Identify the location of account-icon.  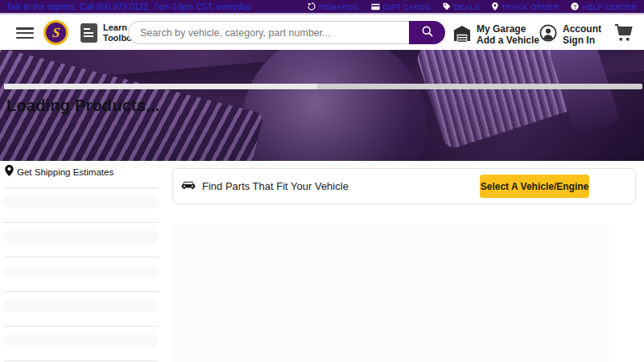
(548, 35).